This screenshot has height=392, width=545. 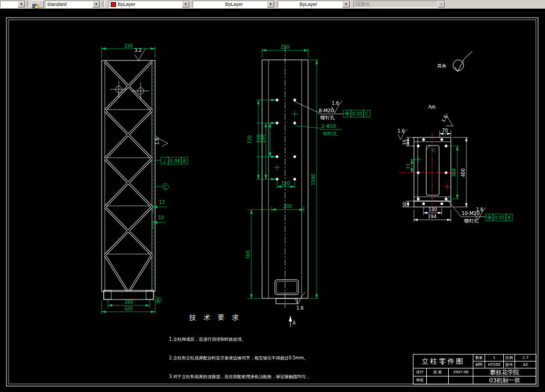 I want to click on dim-194: 194, so click(x=432, y=217).